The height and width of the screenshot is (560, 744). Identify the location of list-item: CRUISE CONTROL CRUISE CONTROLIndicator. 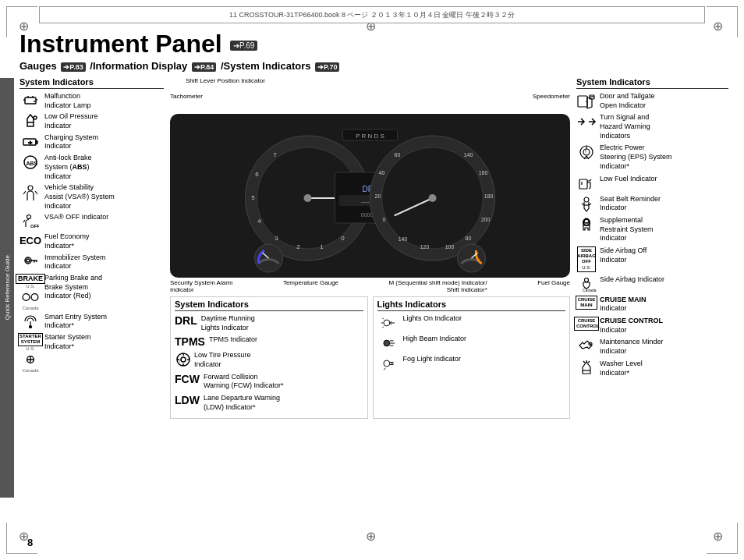
(652, 326).